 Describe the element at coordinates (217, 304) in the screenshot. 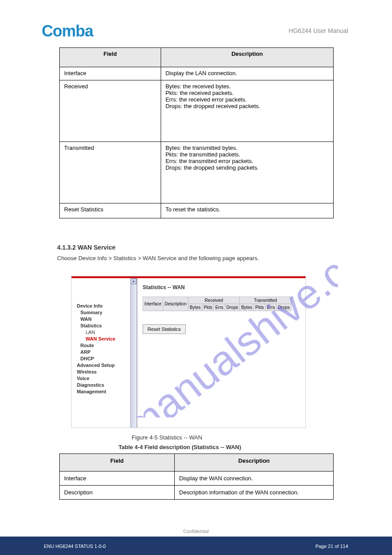

I see `wan-stats-table: Interface Description Received Transmitt…` at that location.